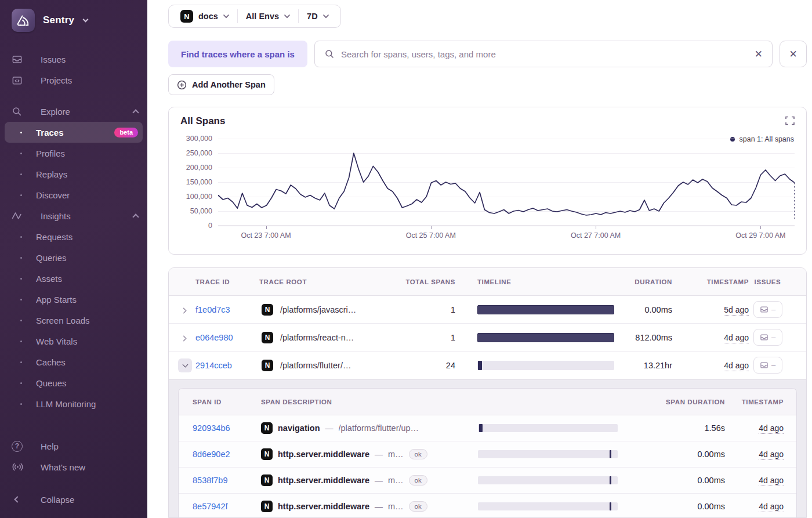  Describe the element at coordinates (75, 132) in the screenshot. I see `sidebar-item-label: Traces` at that location.